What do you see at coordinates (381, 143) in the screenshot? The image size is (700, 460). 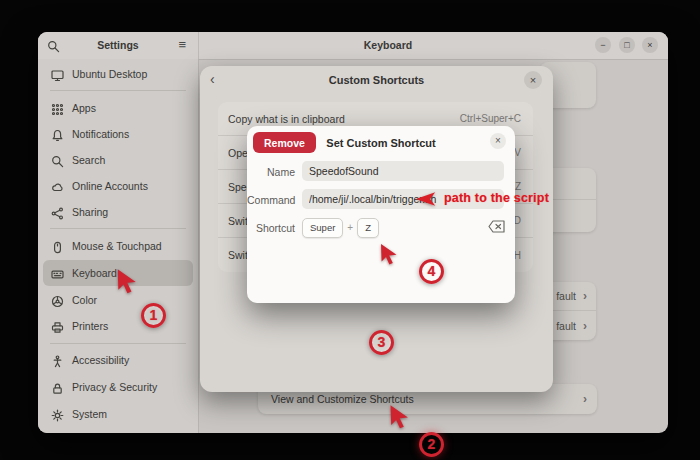 I see `set-shortcut-title: Set Custom Shortcut` at bounding box center [381, 143].